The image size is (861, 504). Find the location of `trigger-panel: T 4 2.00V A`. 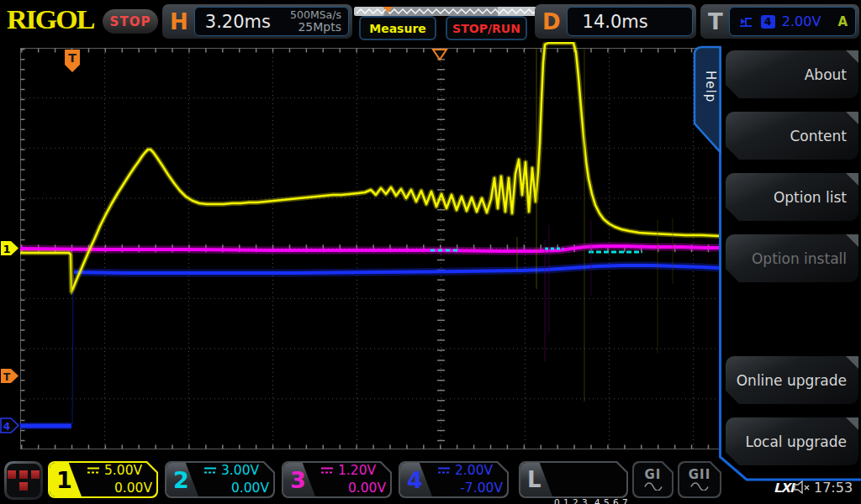

trigger-panel: T 4 2.00V A is located at coordinates (780, 22).